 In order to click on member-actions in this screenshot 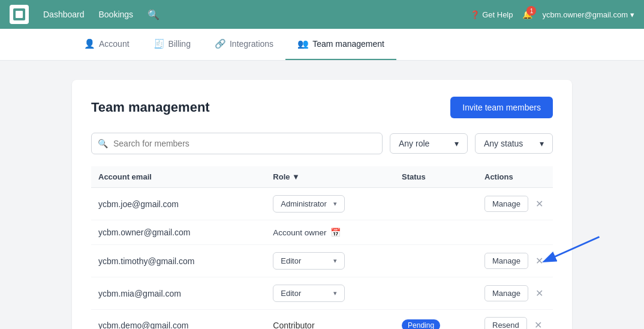, I will do `click(515, 233)`.